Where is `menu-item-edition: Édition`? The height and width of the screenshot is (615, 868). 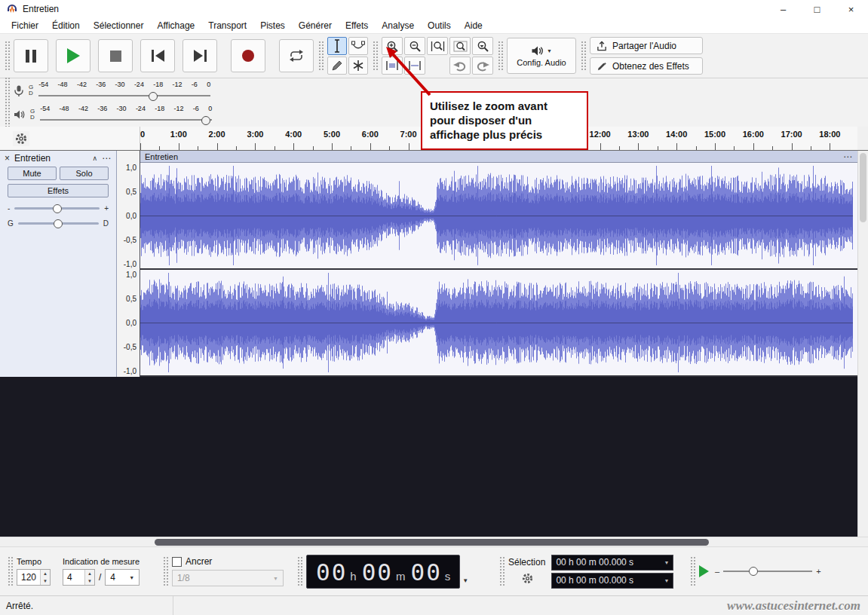
menu-item-edition: Édition is located at coordinates (66, 26).